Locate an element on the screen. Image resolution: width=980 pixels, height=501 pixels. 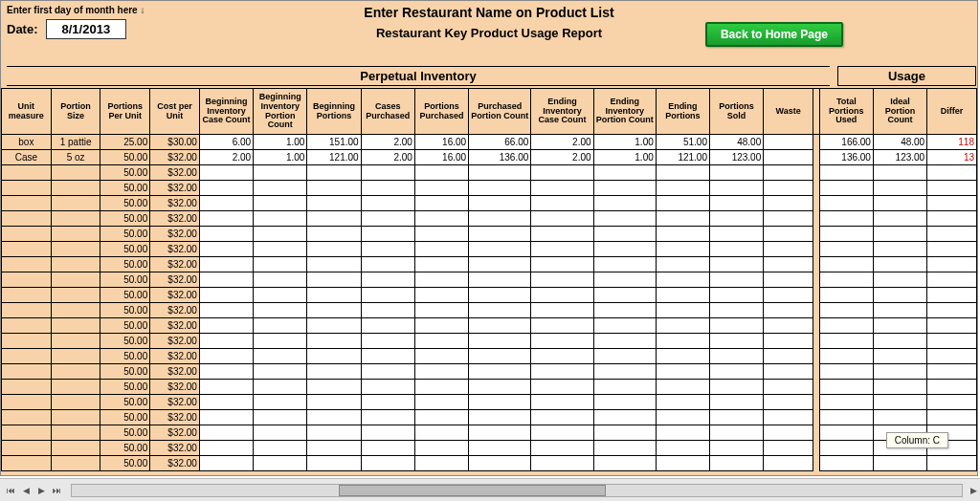
table-cell: 66.00 is located at coordinates (500, 142).